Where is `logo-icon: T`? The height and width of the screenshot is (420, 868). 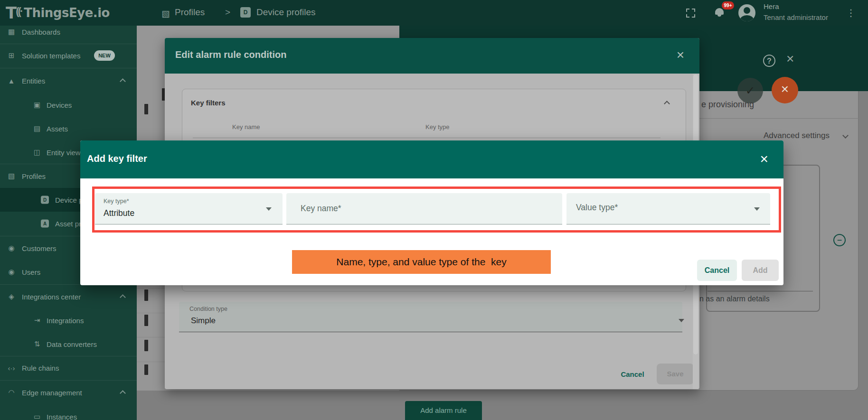 logo-icon: T is located at coordinates (10, 13).